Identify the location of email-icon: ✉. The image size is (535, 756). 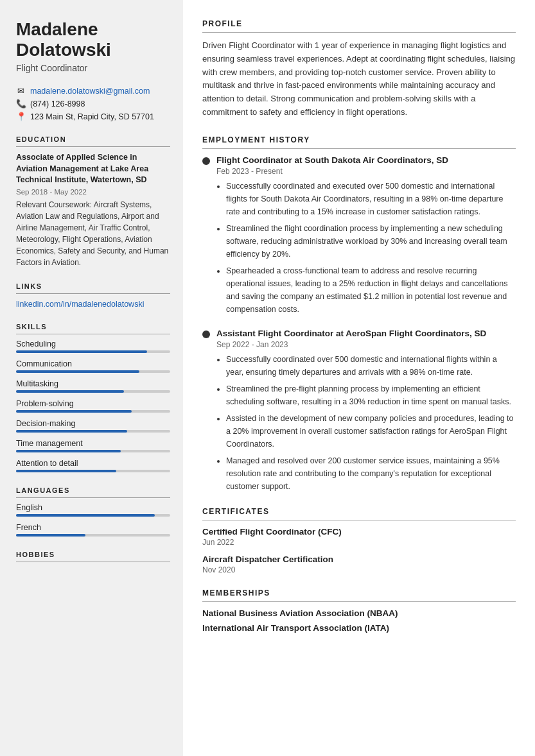
(21, 91).